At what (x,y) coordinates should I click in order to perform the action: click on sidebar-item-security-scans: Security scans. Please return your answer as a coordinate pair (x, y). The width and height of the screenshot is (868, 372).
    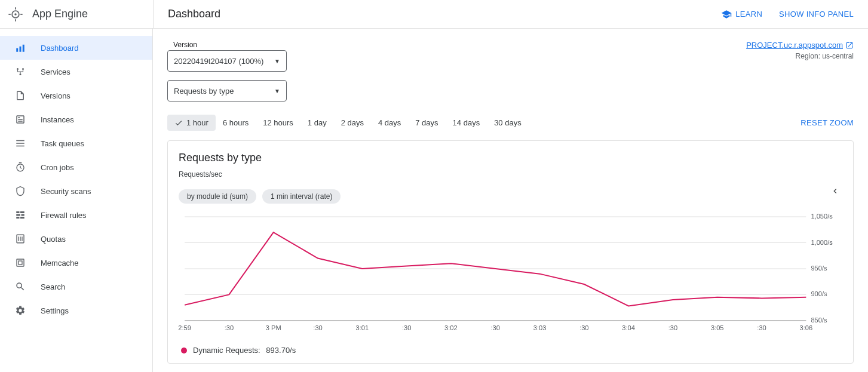
    Looking at the image, I should click on (76, 191).